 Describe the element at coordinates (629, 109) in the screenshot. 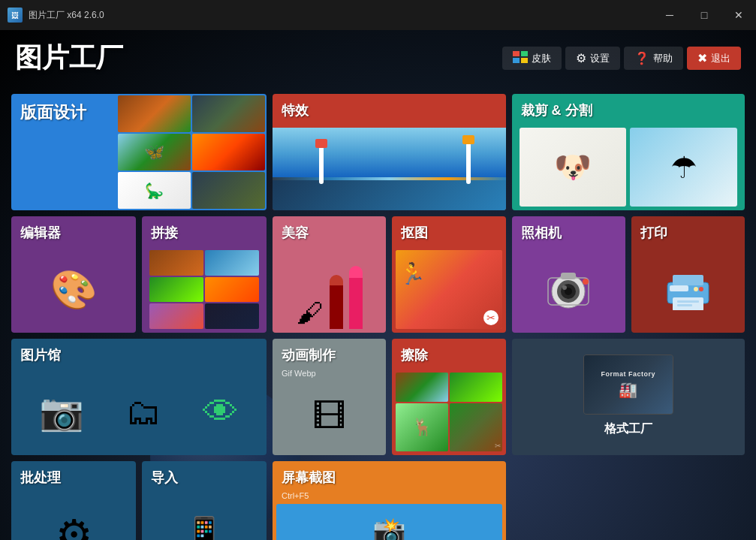

I see `tile-crop-label: 裁剪 & 分割` at that location.